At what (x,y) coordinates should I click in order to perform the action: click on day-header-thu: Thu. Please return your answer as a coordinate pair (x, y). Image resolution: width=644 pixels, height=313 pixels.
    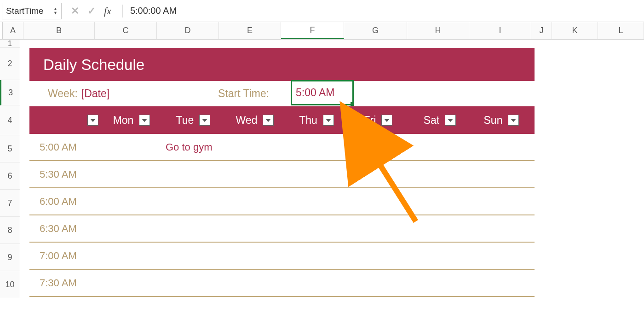
    Looking at the image, I should click on (319, 121).